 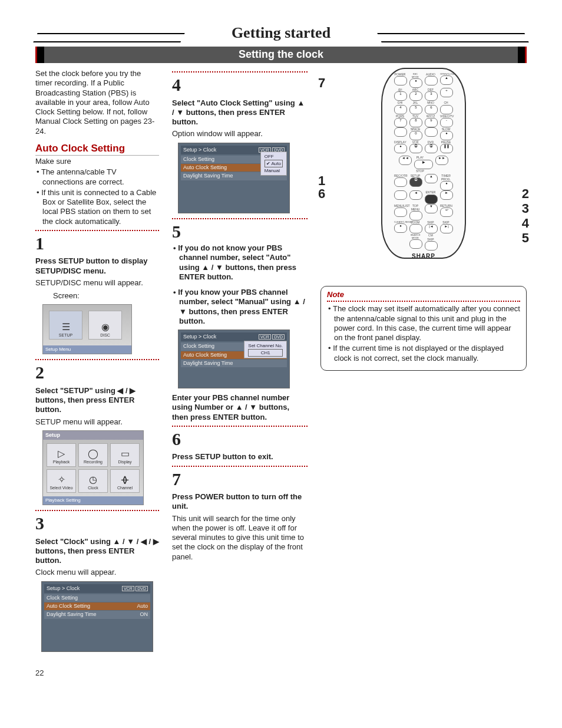 I want to click on nav-down-button: ▼, so click(x=431, y=209).